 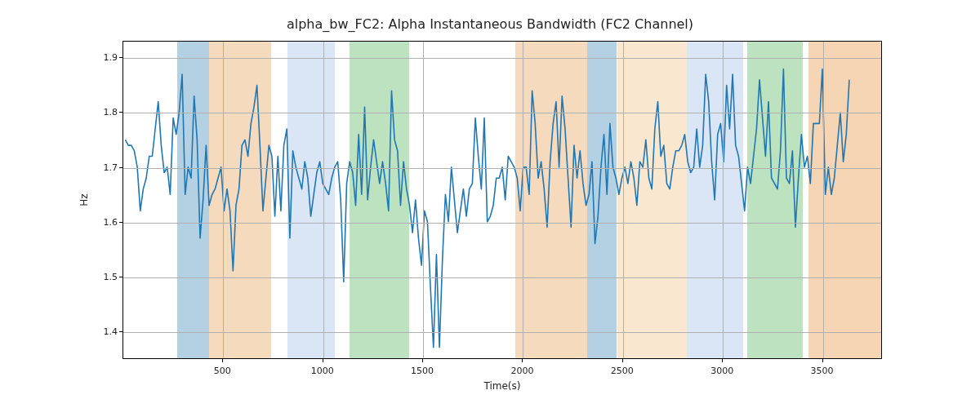 What do you see at coordinates (822, 370) in the screenshot?
I see `x-tick-label: 3500` at bounding box center [822, 370].